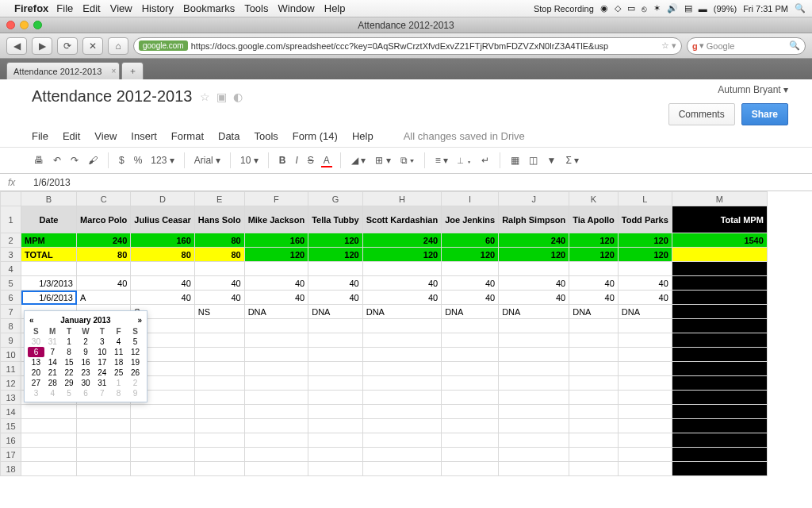  I want to click on dp-day: 18, so click(119, 362).